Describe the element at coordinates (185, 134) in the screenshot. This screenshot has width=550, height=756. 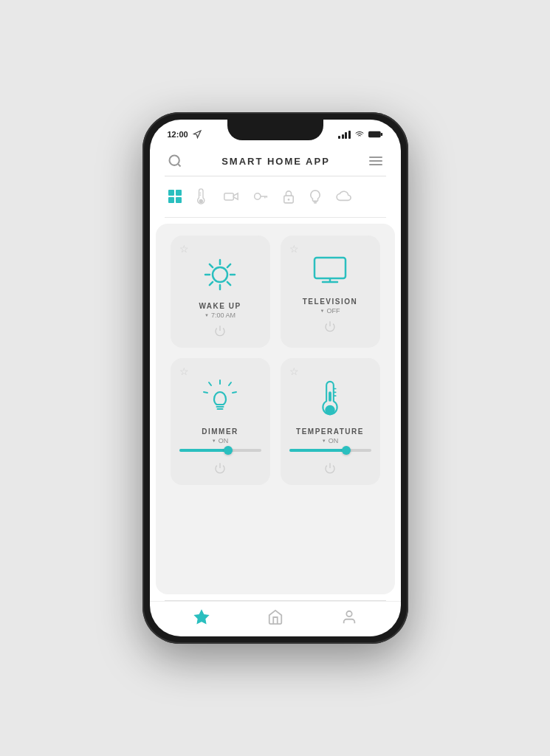
I see `status-left: 12:00` at that location.